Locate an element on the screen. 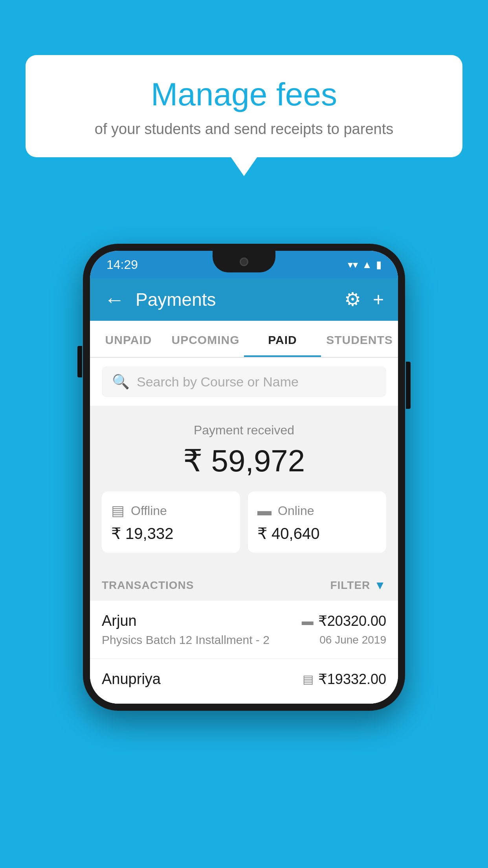 This screenshot has height=868, width=488. bubble-title: Manage fees is located at coordinates (244, 94).